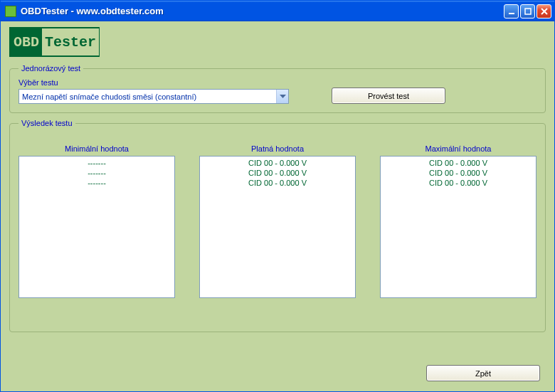 This screenshot has width=555, height=392. What do you see at coordinates (278, 221) in the screenshot?
I see `valid-column: Platná hodnota CID 00 - 0.000 V CID 00 -…` at bounding box center [278, 221].